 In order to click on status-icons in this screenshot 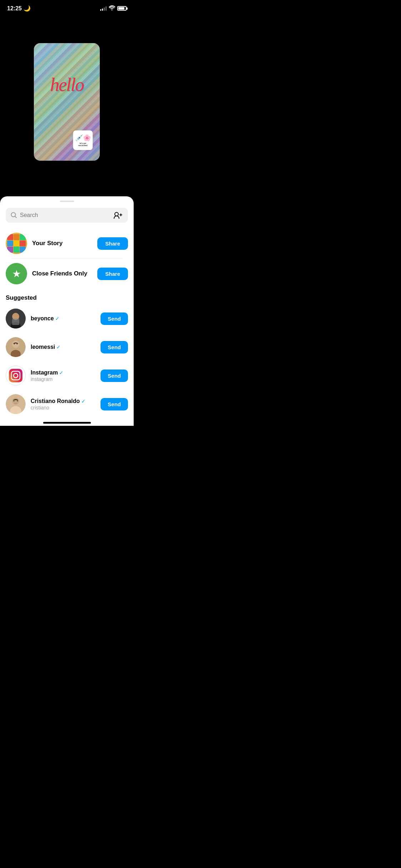, I will do `click(113, 9)`.